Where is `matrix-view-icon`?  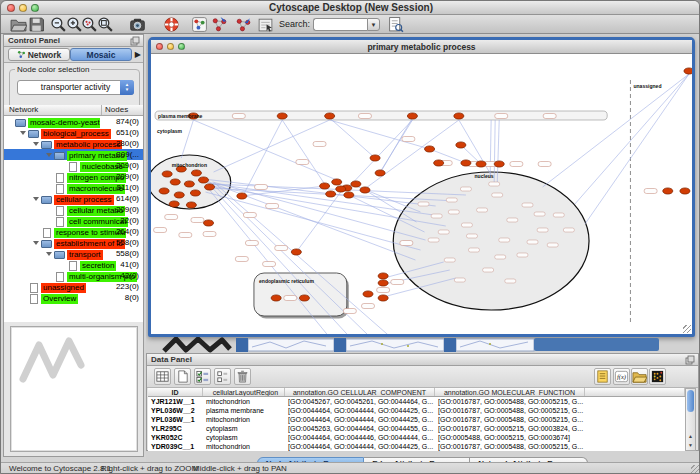
matrix-view-icon is located at coordinates (658, 376).